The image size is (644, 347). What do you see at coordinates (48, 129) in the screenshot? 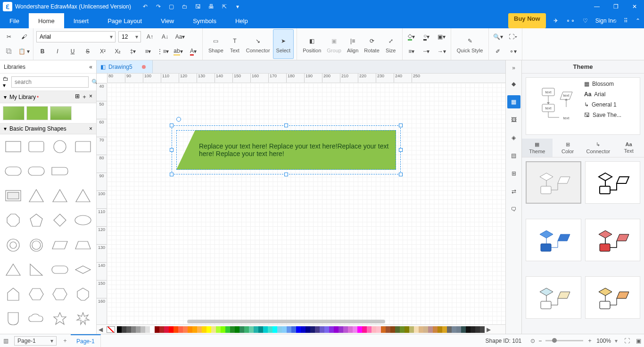
I see `basic-shapes-category: ▾Basic Drawing Shapes×` at bounding box center [48, 129].